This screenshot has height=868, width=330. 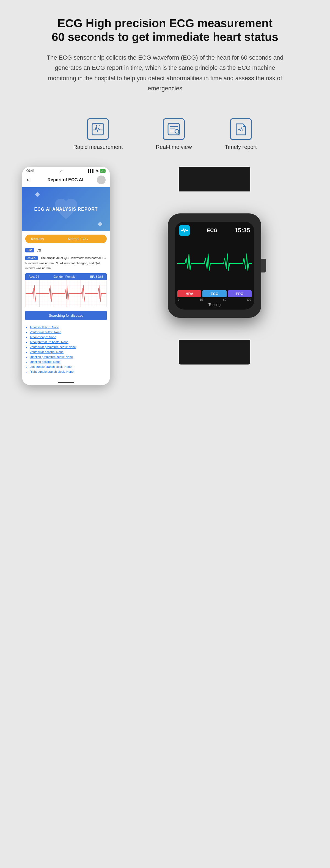 I want to click on realtime-label: Real-time view, so click(x=173, y=147).